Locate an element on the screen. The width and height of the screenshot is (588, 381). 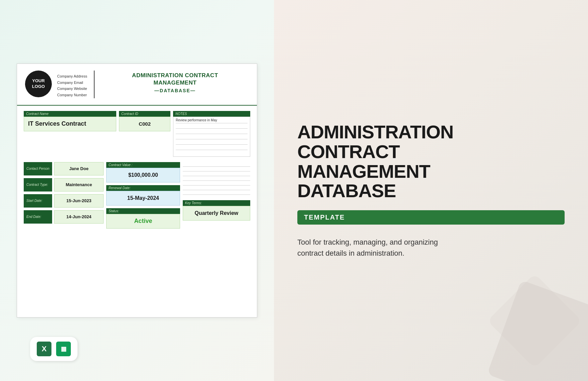
doc-title-line3: —DATABASE— is located at coordinates (175, 91).